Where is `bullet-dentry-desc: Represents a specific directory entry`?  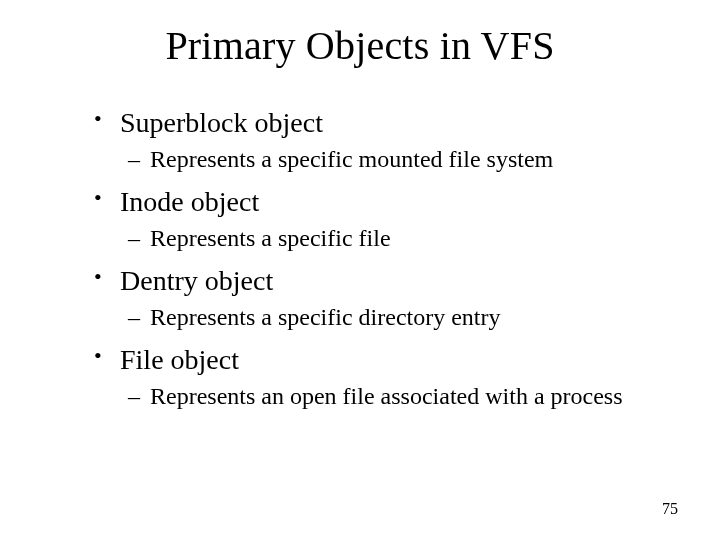 bullet-dentry-desc: Represents a specific directory entry is located at coordinates (390, 317).